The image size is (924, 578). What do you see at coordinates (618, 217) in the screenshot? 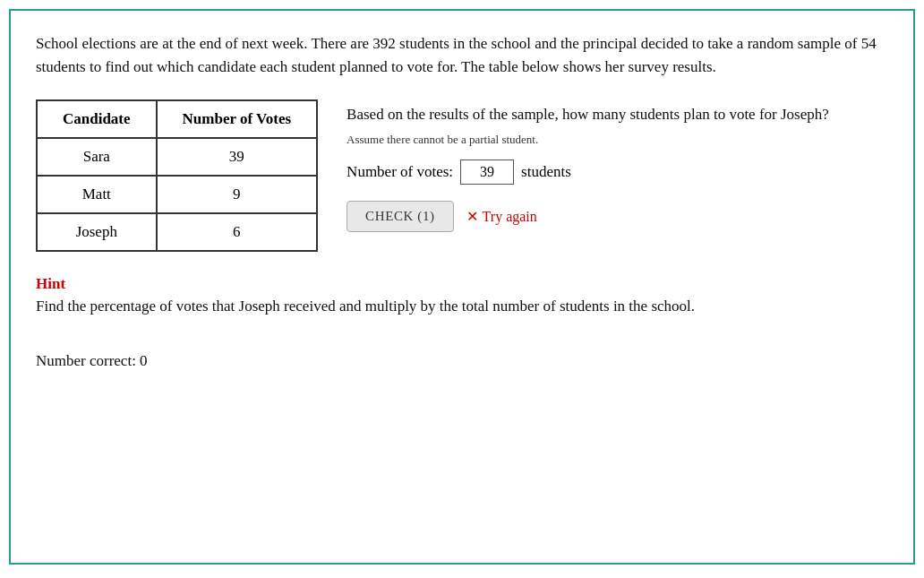
I see `check-row: CHECK (1) ✕ Try again` at bounding box center [618, 217].